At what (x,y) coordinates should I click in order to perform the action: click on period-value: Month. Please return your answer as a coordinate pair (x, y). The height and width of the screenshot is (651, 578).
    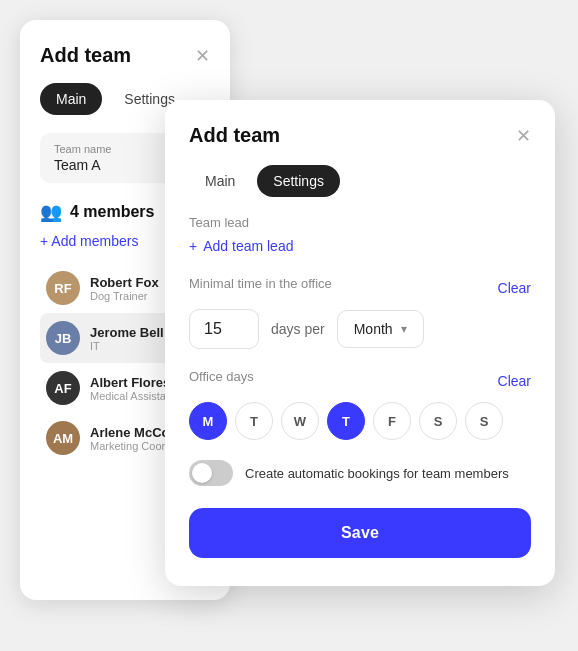
    Looking at the image, I should click on (374, 329).